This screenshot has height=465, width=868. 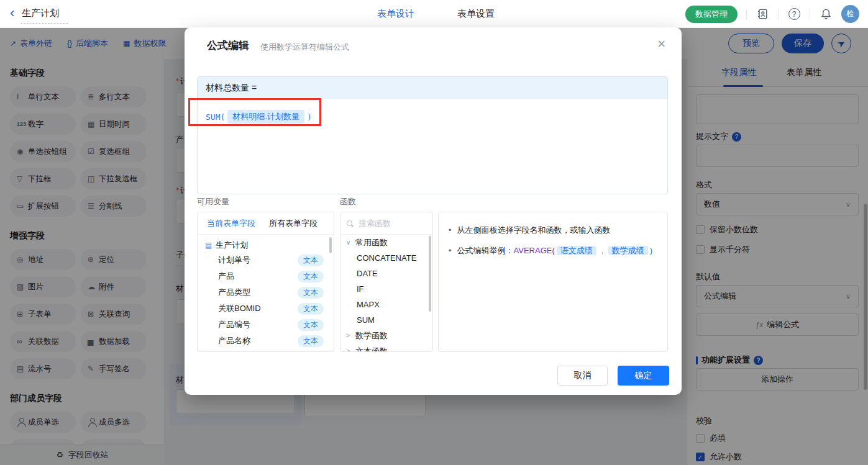 What do you see at coordinates (228, 46) in the screenshot?
I see `modal-title: 公式编辑` at bounding box center [228, 46].